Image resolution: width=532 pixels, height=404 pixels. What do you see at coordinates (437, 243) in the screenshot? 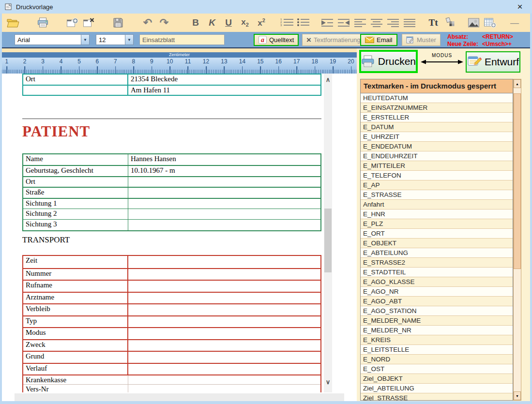
I see `textmark-item: E_OBJEKT` at bounding box center [437, 243].